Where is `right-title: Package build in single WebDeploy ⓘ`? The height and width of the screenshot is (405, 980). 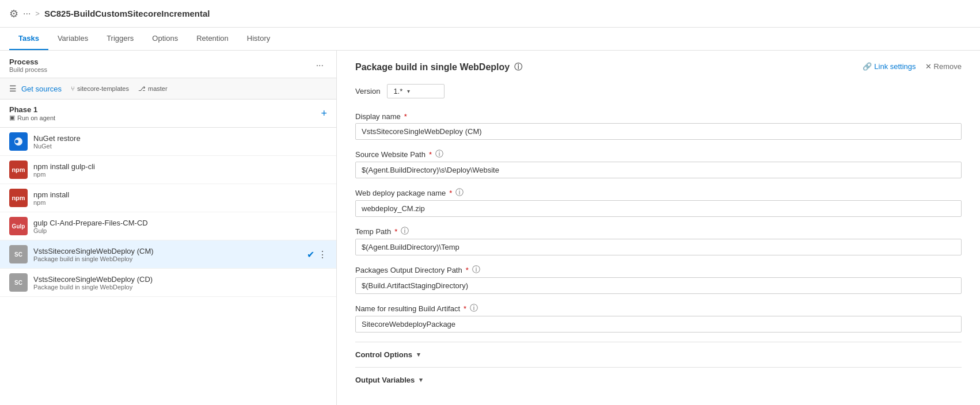
right-title: Package build in single WebDeploy ⓘ is located at coordinates (439, 67).